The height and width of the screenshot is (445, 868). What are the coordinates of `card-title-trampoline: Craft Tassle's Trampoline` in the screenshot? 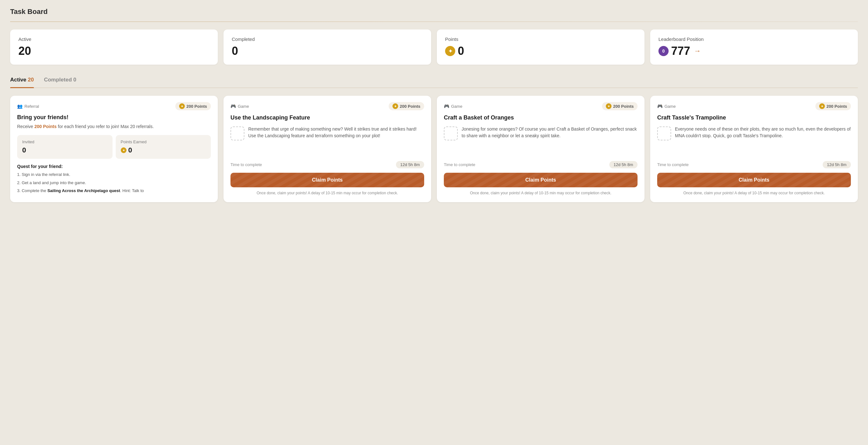 It's located at (754, 118).